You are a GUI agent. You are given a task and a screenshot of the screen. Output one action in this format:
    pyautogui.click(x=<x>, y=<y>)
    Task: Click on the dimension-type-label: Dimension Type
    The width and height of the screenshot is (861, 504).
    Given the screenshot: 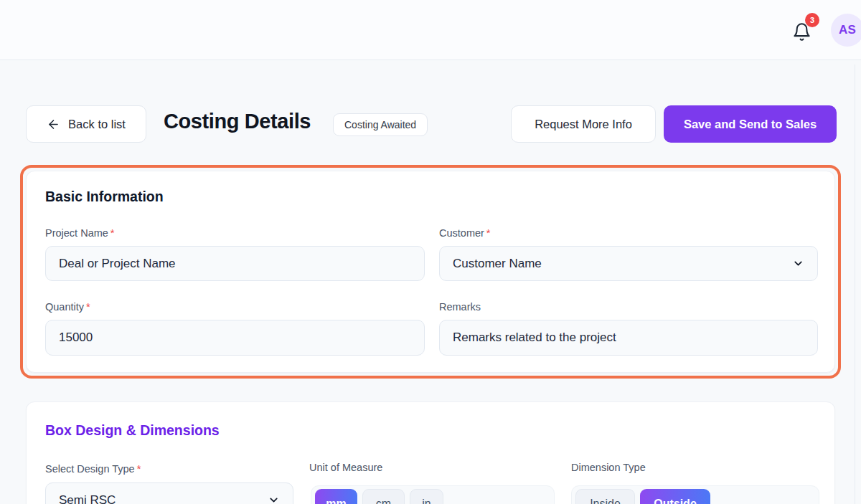 What is the action you would take?
    pyautogui.click(x=608, y=467)
    